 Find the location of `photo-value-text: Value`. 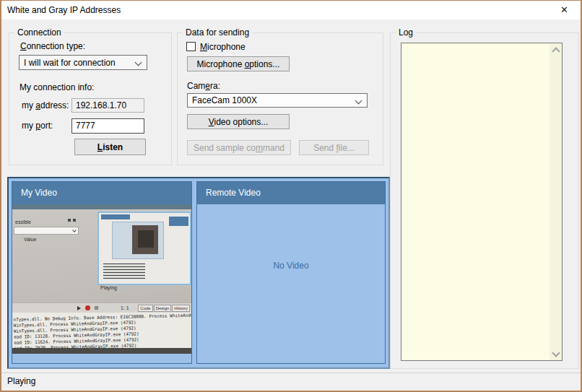

photo-value-text: Value is located at coordinates (30, 240).